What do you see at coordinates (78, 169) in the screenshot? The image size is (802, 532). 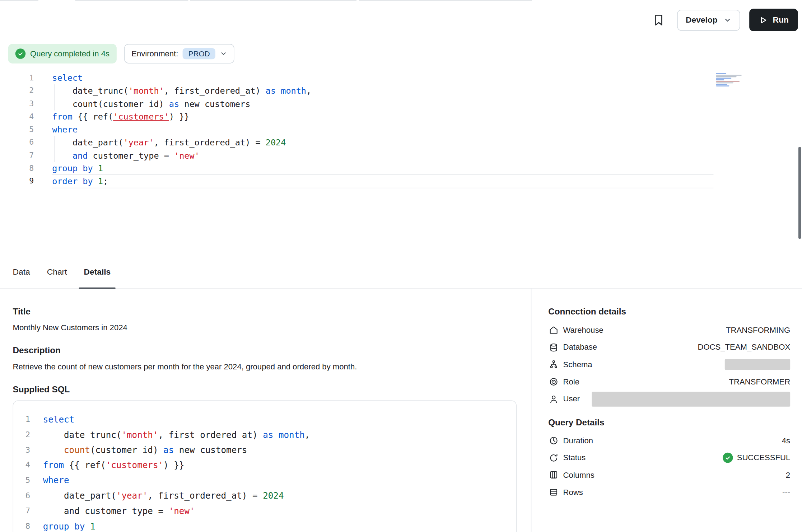 I see `code-text: group by 1` at bounding box center [78, 169].